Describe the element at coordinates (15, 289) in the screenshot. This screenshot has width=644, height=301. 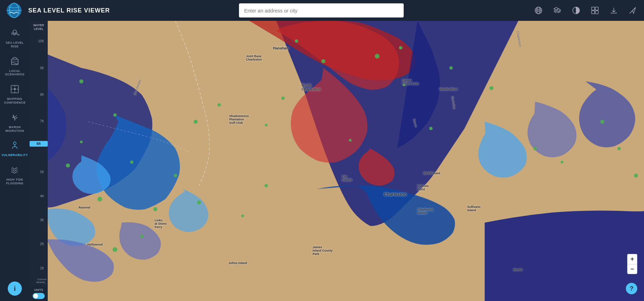
I see `sidebar-info: i` at that location.